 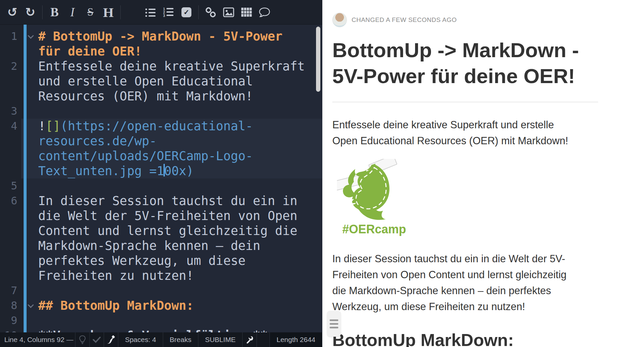 What do you see at coordinates (161, 37) in the screenshot?
I see `editor-row: 1# BottomUp -> MarkDown - 5V-Power` at bounding box center [161, 37].